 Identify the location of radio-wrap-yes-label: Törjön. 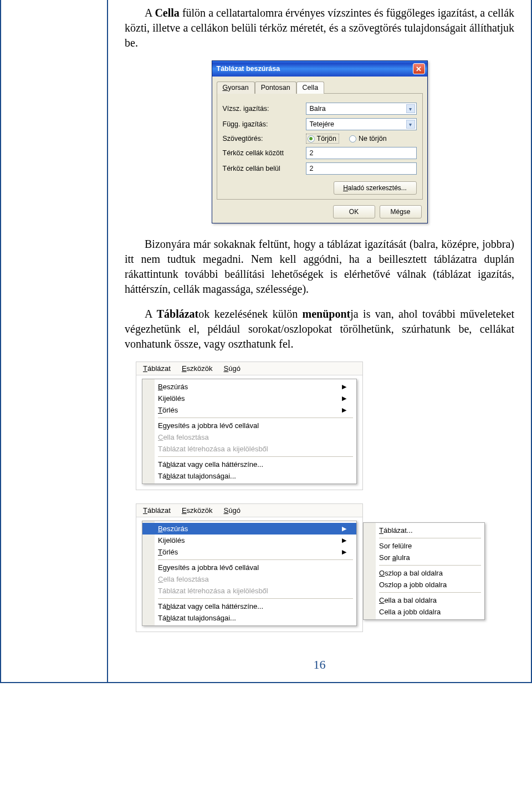
(327, 139).